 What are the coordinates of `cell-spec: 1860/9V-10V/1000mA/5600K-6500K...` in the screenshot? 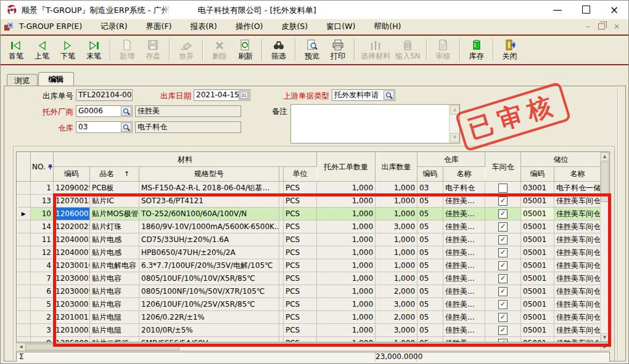 It's located at (210, 227).